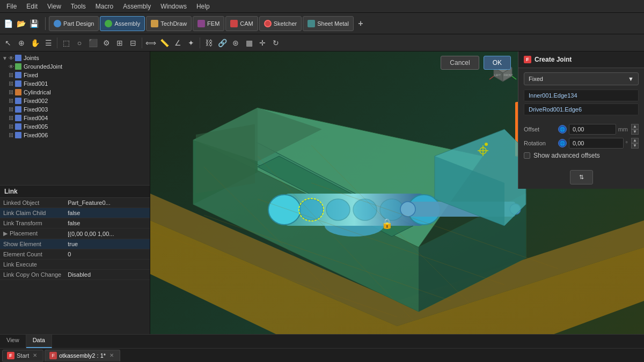 The image size is (644, 362). I want to click on offset-spin-up: ▲, so click(635, 127).